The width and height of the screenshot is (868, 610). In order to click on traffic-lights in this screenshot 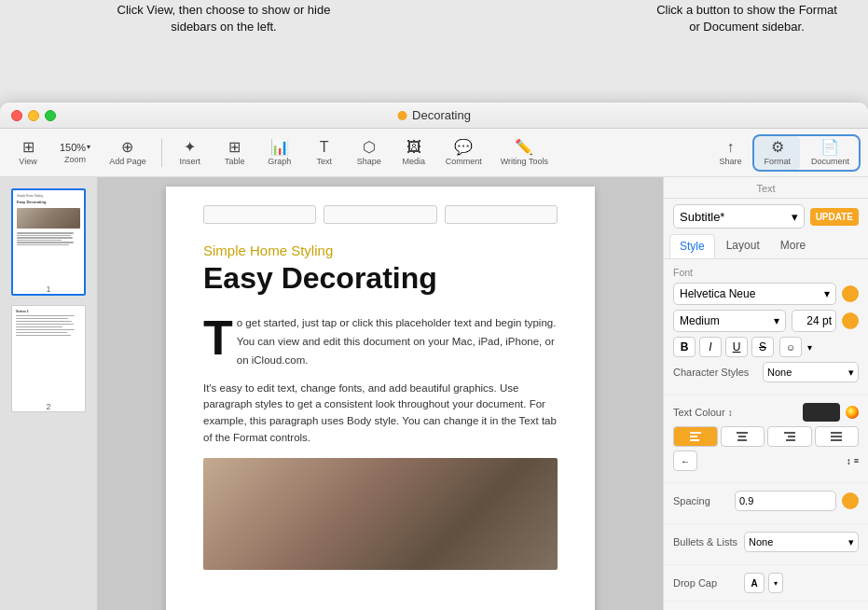, I will do `click(34, 116)`.